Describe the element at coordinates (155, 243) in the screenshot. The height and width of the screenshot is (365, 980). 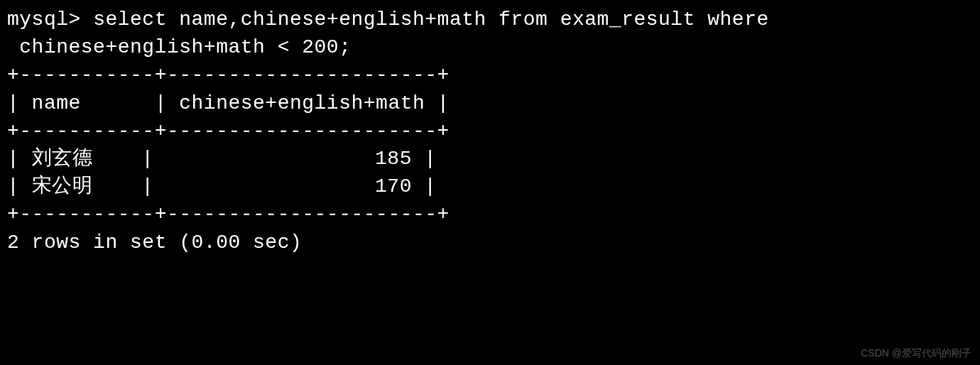
I see `result-footer: 2 rows in set (0.00 sec)` at that location.